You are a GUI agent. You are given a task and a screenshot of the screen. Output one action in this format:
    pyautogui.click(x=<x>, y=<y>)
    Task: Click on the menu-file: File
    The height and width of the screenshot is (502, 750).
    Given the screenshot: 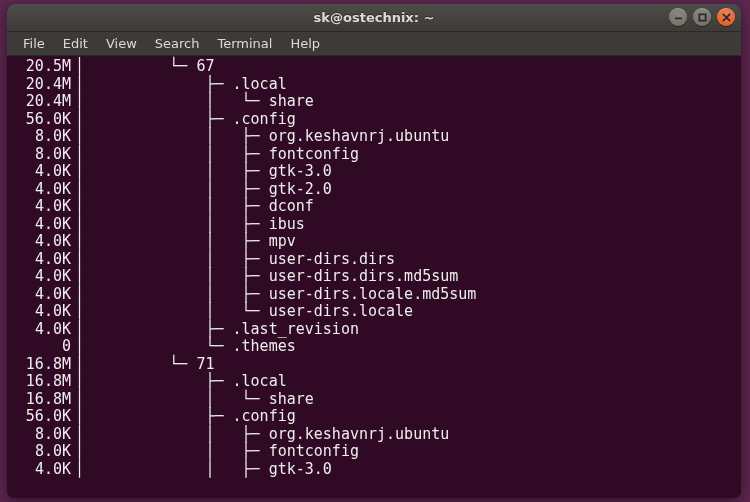 What is the action you would take?
    pyautogui.click(x=34, y=44)
    